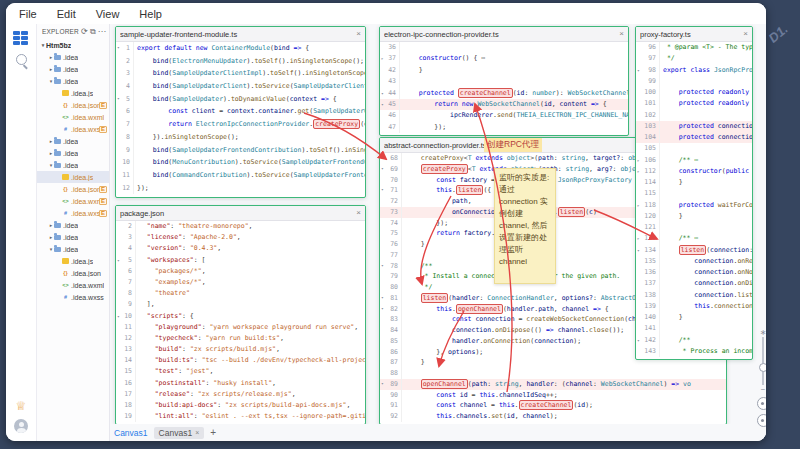  What do you see at coordinates (21, 62) in the screenshot?
I see `search-icon` at bounding box center [21, 62].